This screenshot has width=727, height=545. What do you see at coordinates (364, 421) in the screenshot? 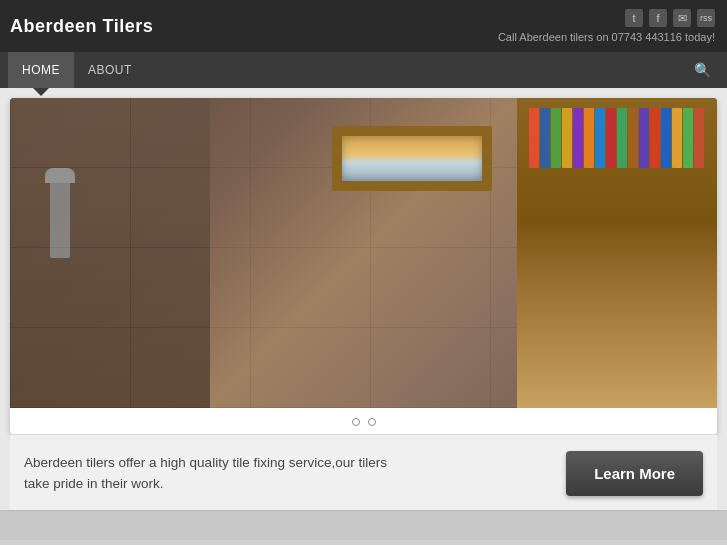
I see `slider-dots` at bounding box center [364, 421].